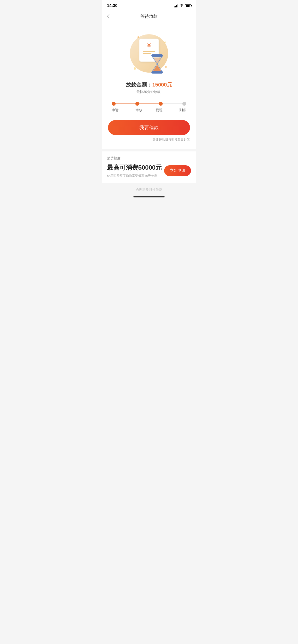 The image size is (298, 644). What do you see at coordinates (139, 110) in the screenshot?
I see `step-label-2: 审核` at bounding box center [139, 110].